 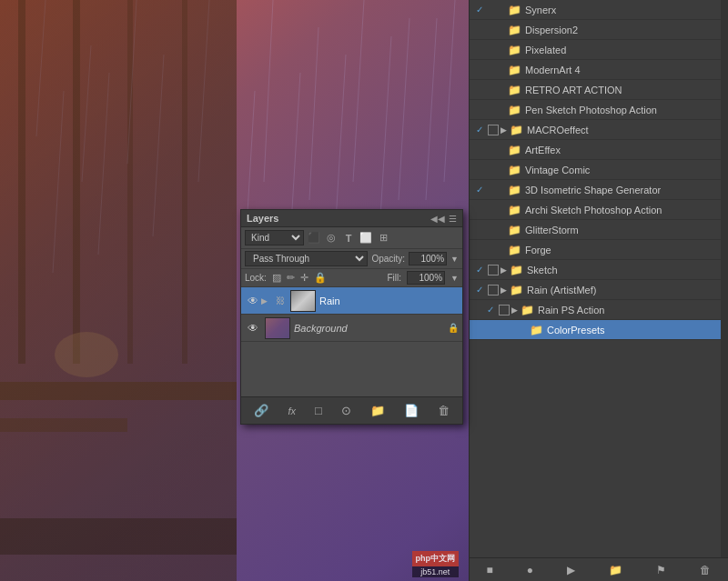 I want to click on toolbar-fx-btn: fx, so click(x=291, y=411).